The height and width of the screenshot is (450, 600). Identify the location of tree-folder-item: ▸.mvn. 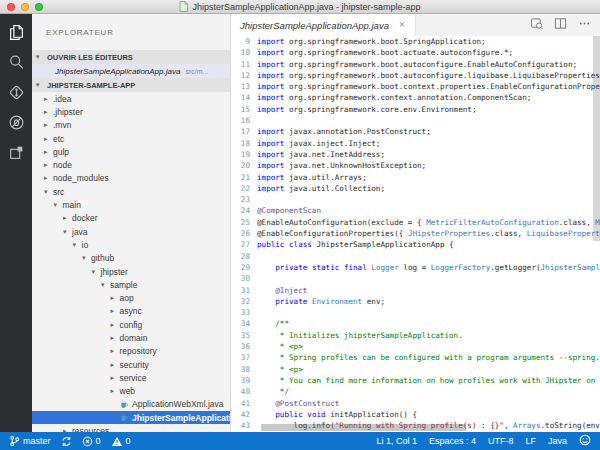
(131, 126).